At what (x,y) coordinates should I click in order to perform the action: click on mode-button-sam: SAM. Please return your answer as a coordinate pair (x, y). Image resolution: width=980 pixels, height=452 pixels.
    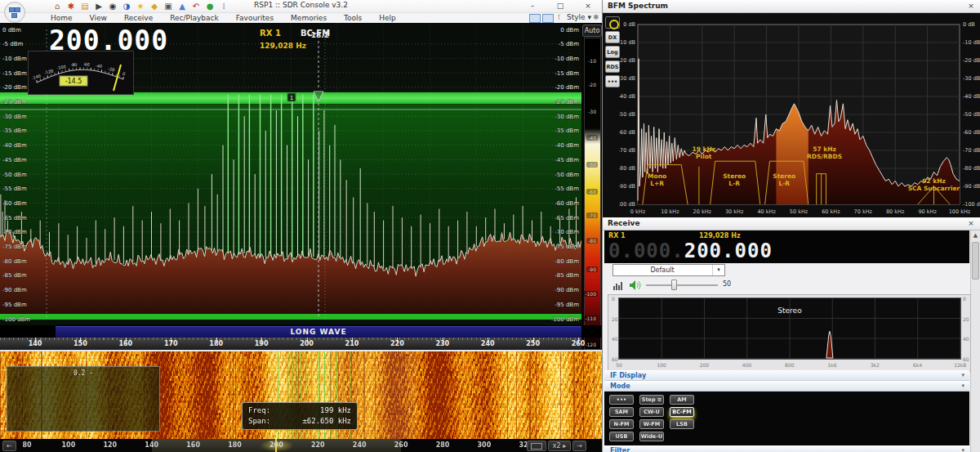
    Looking at the image, I should click on (621, 412).